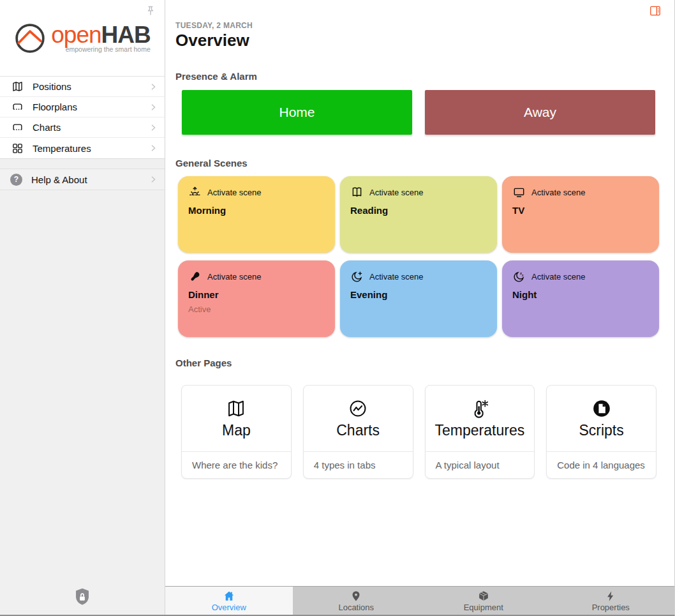 This screenshot has height=616, width=675. What do you see at coordinates (82, 117) in the screenshot?
I see `sidebar-nav: Positions Floorplans Charts` at bounding box center [82, 117].